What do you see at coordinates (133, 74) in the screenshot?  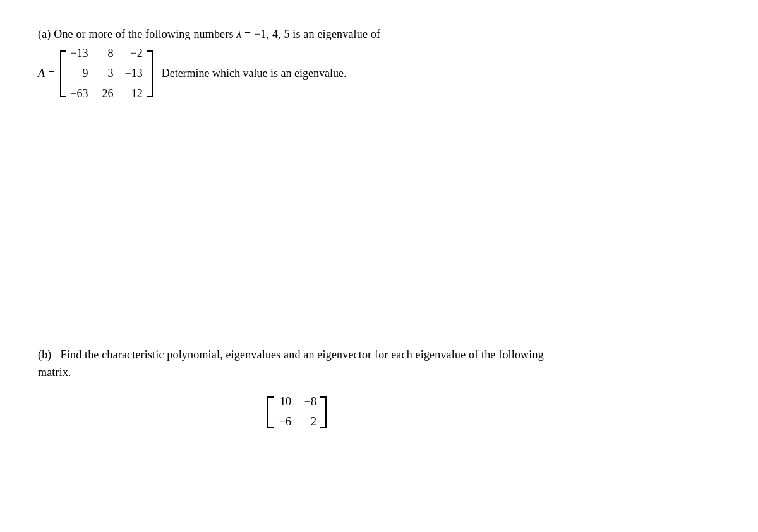 I see `matrix-cell-1-2: −13` at bounding box center [133, 74].